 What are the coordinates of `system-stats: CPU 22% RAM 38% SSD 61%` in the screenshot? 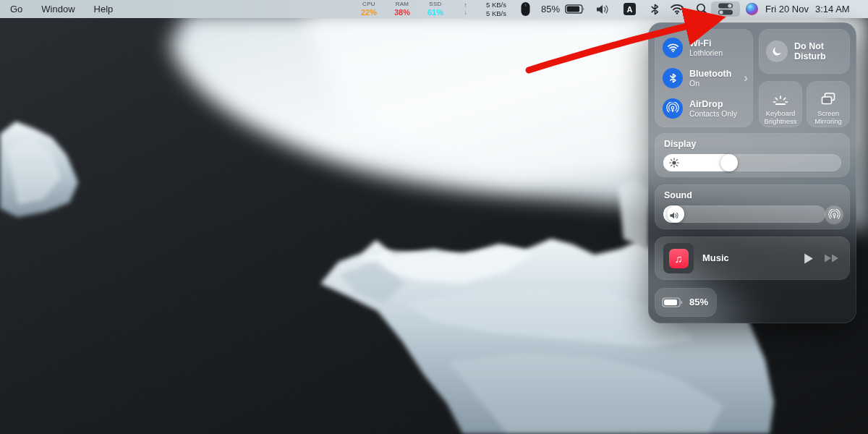 It's located at (402, 9).